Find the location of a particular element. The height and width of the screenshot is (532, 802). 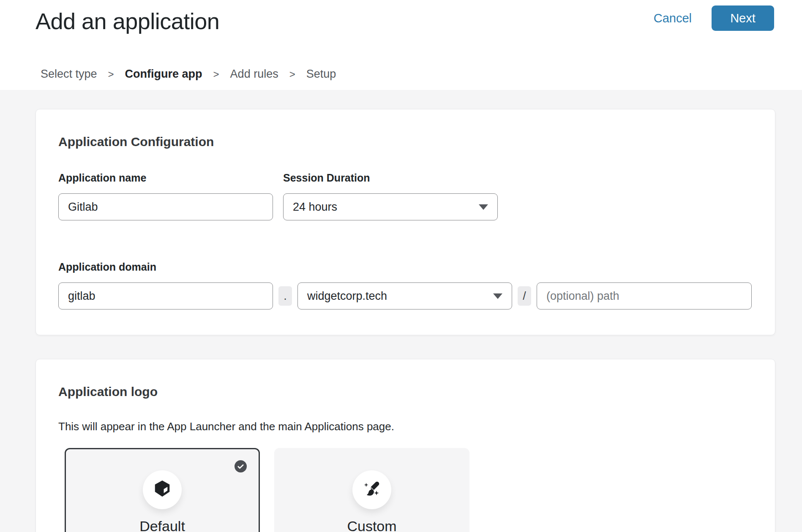

breadcrumb: Select type > Configure app > Add rules … is located at coordinates (188, 74).